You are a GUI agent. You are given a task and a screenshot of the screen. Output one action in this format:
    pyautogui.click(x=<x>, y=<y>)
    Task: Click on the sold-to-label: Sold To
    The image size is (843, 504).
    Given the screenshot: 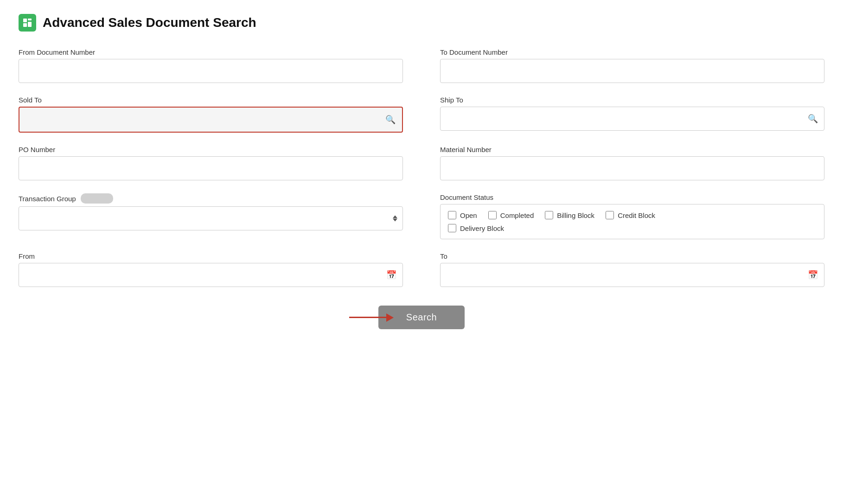 What is the action you would take?
    pyautogui.click(x=211, y=100)
    